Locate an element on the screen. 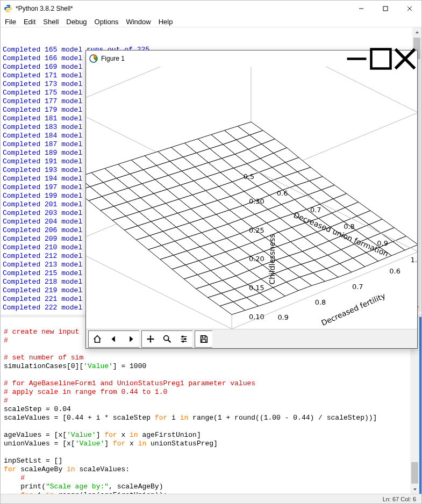 This screenshot has height=504, width=422. matplotlib-icon is located at coordinates (94, 59).